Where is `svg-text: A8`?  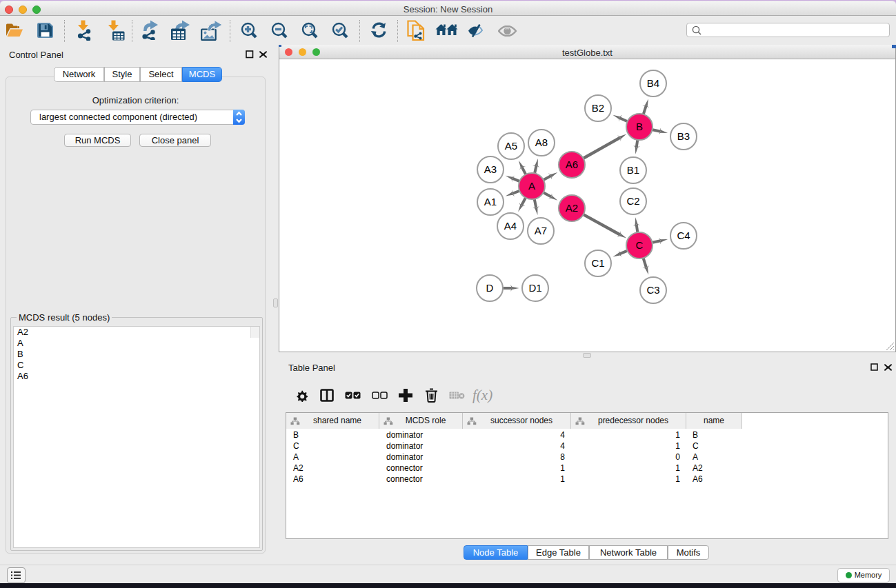
svg-text: A8 is located at coordinates (541, 142).